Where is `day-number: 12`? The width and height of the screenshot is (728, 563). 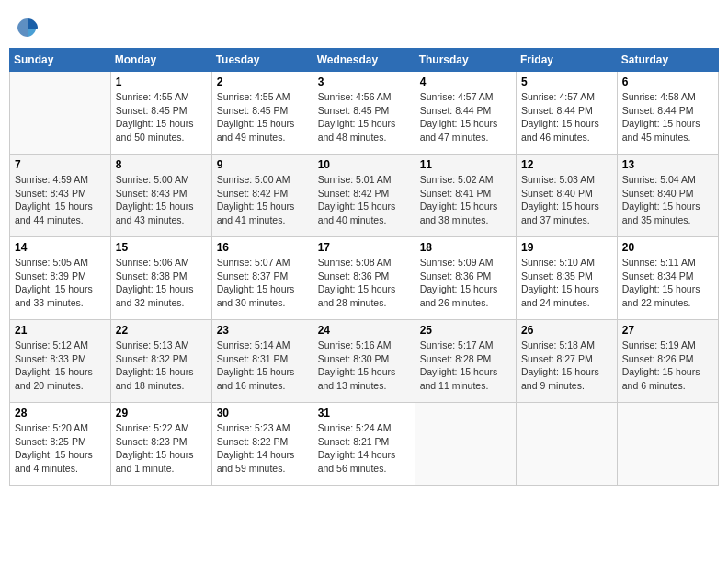 day-number: 12 is located at coordinates (566, 165).